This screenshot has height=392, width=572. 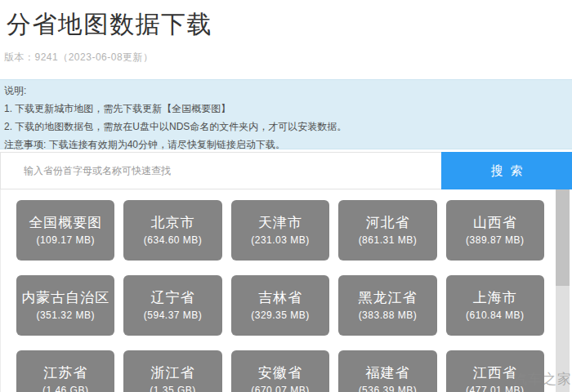 What do you see at coordinates (173, 389) in the screenshot?
I see `download-tile-size: (1.35 GB)` at bounding box center [173, 389].